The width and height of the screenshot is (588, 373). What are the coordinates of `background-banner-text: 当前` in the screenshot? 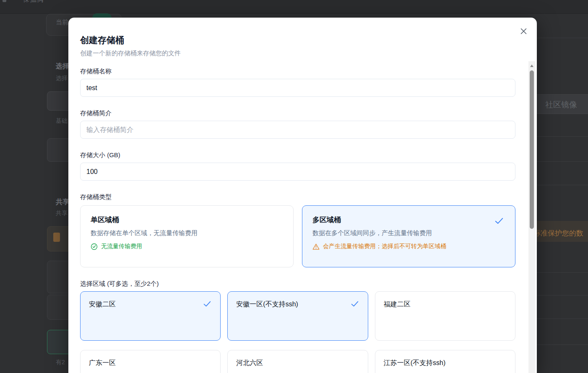 It's located at (62, 23).